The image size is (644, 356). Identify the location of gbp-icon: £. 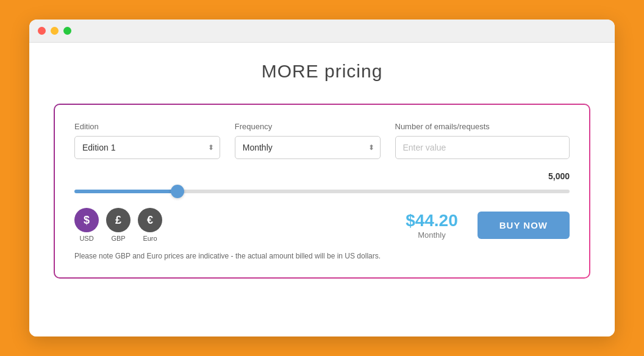
(118, 220).